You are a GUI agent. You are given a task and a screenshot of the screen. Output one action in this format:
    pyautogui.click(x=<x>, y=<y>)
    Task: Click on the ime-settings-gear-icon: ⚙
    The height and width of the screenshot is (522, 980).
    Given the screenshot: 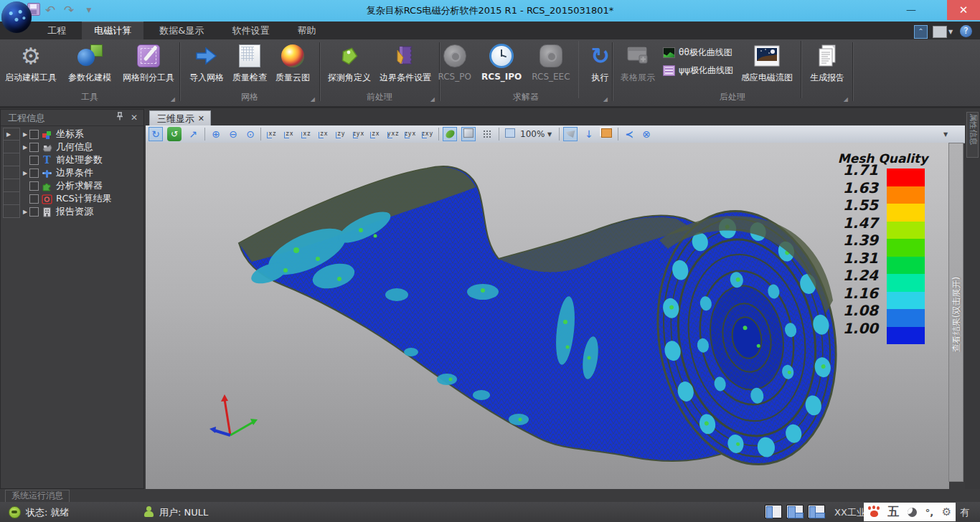 What is the action you would take?
    pyautogui.click(x=947, y=512)
    